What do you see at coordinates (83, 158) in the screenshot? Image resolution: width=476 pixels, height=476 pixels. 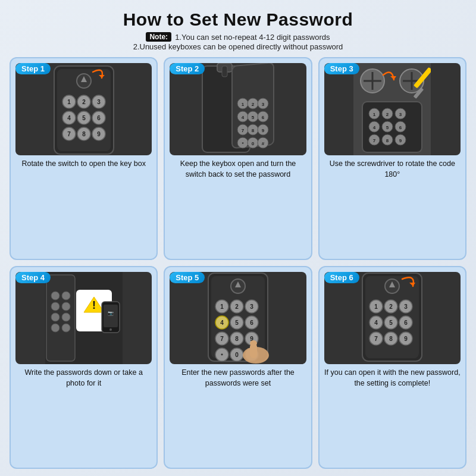 I see `step1-card: Step 1 1` at bounding box center [83, 158].